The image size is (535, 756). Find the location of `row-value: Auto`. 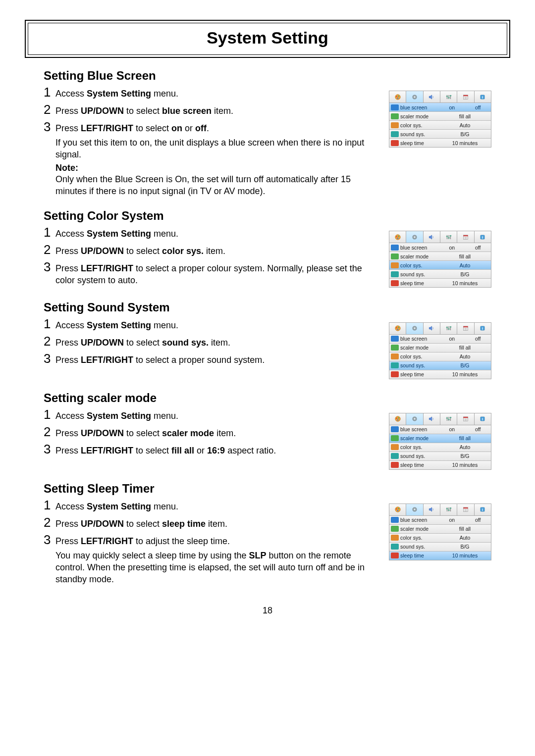

row-value: Auto is located at coordinates (465, 356).